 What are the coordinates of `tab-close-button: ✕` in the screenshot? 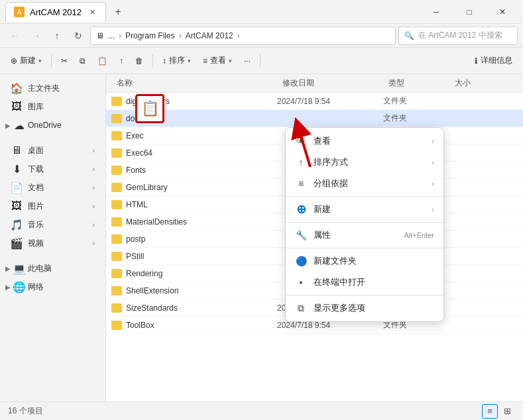 It's located at (92, 12).